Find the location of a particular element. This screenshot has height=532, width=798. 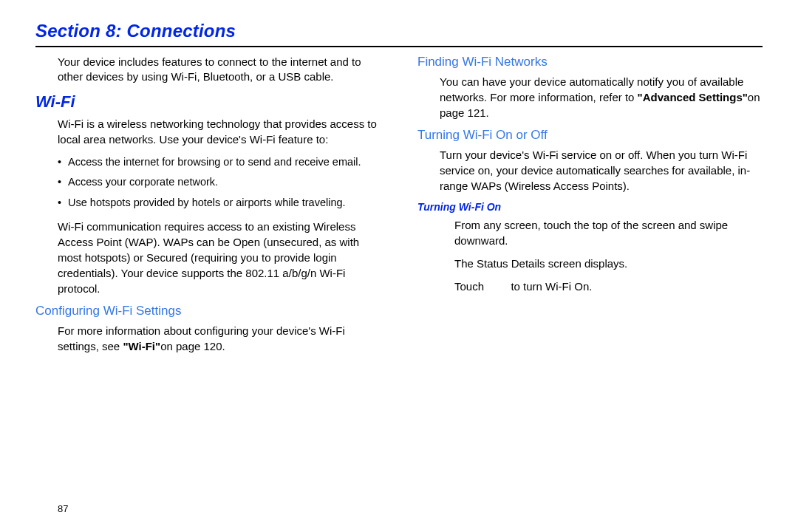

step-paragraph: From any screen, touch the top of the sc… is located at coordinates (609, 233).